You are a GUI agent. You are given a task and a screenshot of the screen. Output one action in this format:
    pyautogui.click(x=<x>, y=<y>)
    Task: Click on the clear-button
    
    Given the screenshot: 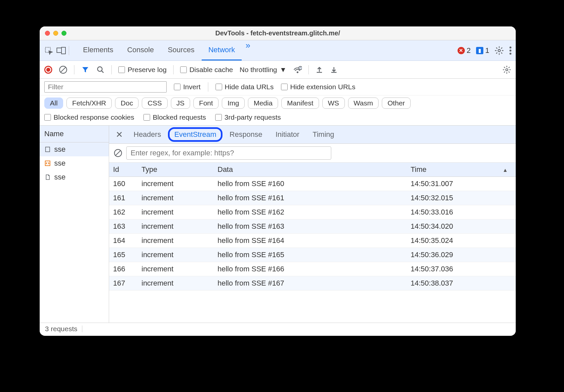 What is the action you would take?
    pyautogui.click(x=63, y=70)
    